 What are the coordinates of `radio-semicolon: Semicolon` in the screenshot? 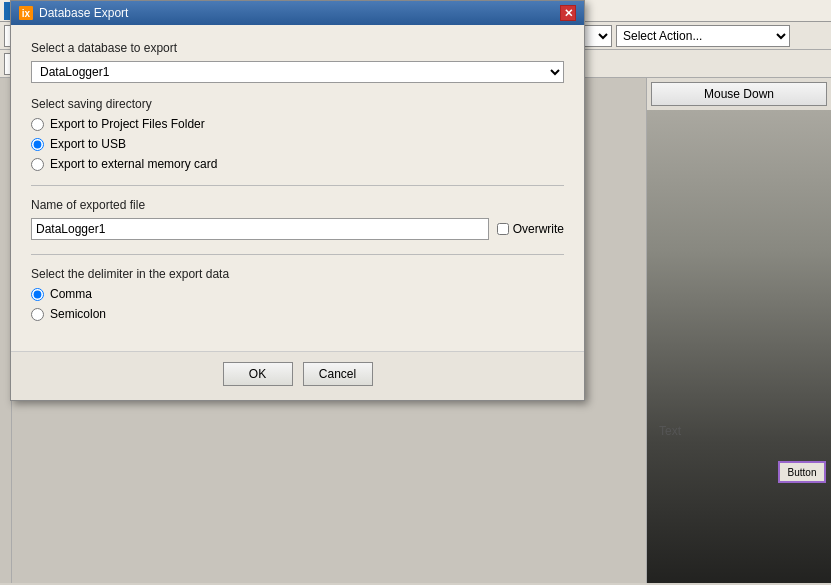 It's located at (298, 314).